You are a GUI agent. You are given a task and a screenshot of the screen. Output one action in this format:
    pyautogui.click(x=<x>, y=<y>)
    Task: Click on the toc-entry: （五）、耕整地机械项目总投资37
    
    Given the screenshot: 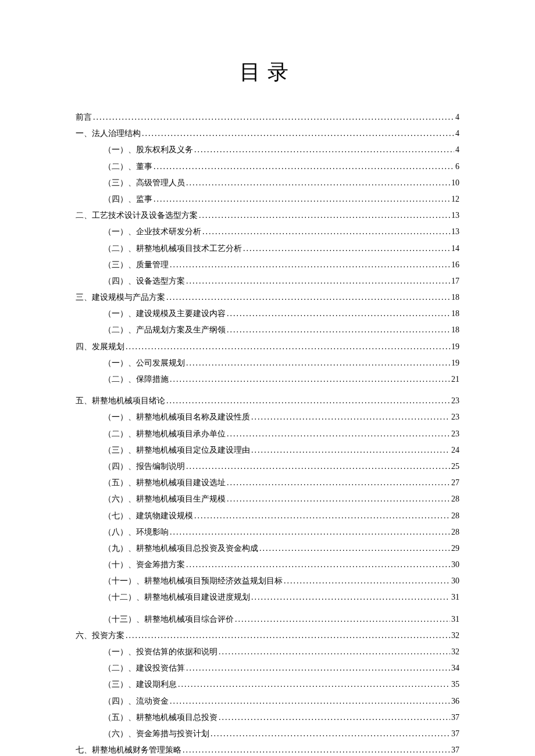 What is the action you would take?
    pyautogui.click(x=268, y=717)
    